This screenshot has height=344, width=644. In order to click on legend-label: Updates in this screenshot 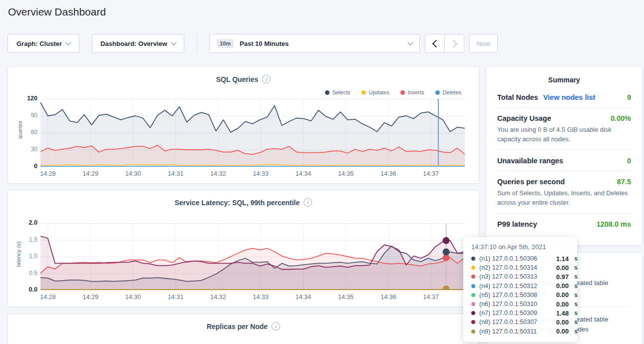, I will do `click(379, 92)`.